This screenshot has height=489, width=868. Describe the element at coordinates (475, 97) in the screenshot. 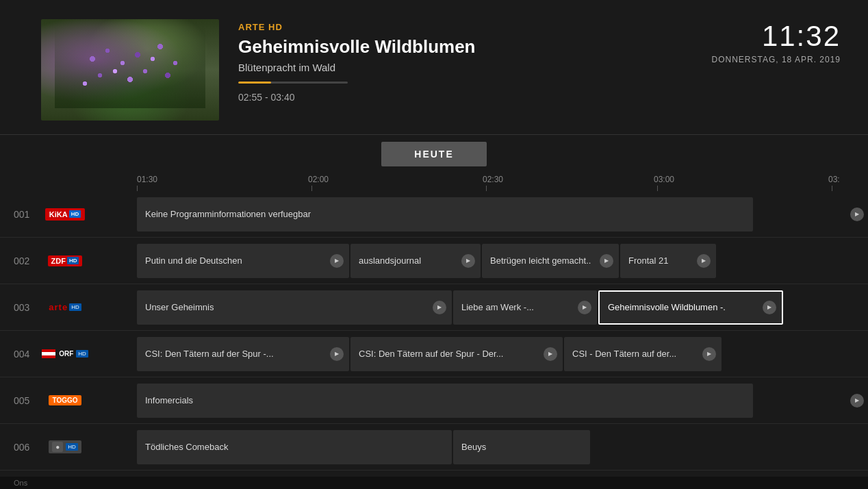

I see `program-time: 02:55 - 03:40` at that location.